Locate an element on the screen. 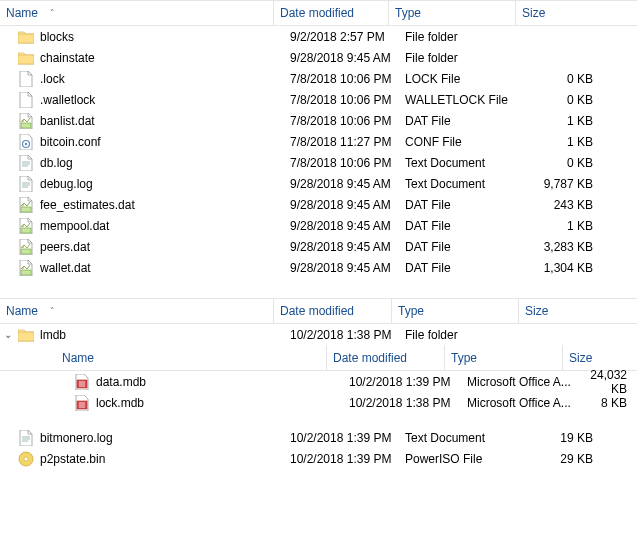  file-name: bitmonero.log is located at coordinates (165, 438).